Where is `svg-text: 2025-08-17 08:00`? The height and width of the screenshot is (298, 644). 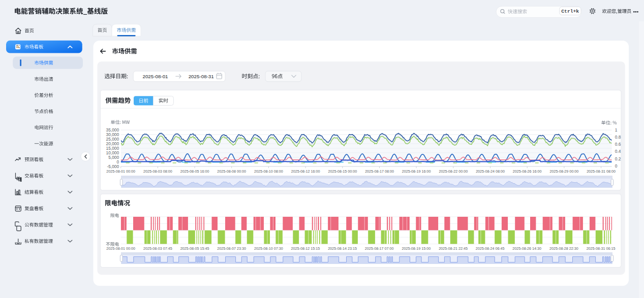
svg-text: 2025-08-17 08:00 is located at coordinates (379, 172).